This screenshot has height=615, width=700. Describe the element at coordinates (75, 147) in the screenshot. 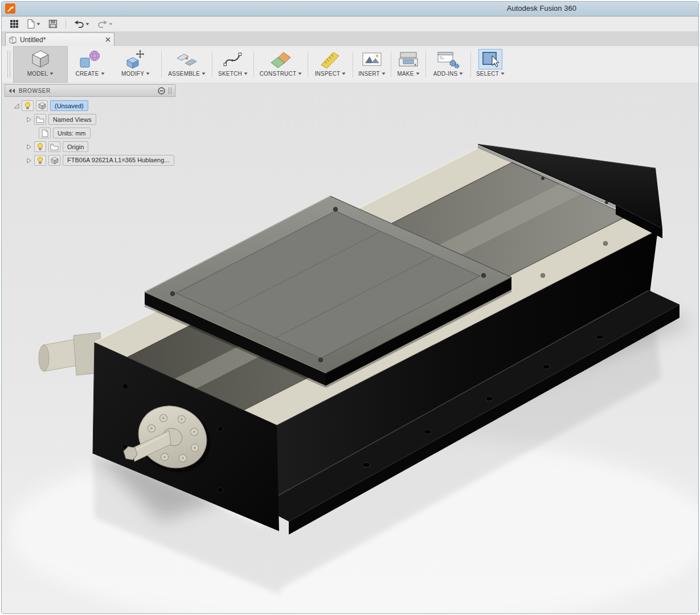

I see `browser-item-label: Origin` at that location.